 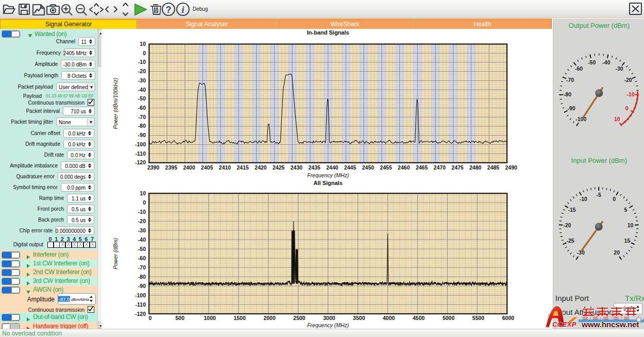 I want to click on svg-text: In-band Signals, so click(x=328, y=32).